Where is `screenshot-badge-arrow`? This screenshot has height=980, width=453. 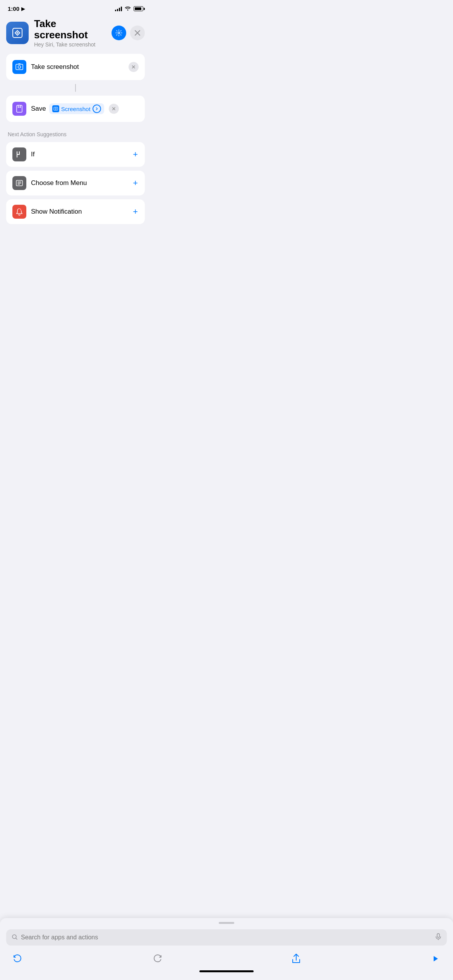 screenshot-badge-arrow is located at coordinates (97, 109).